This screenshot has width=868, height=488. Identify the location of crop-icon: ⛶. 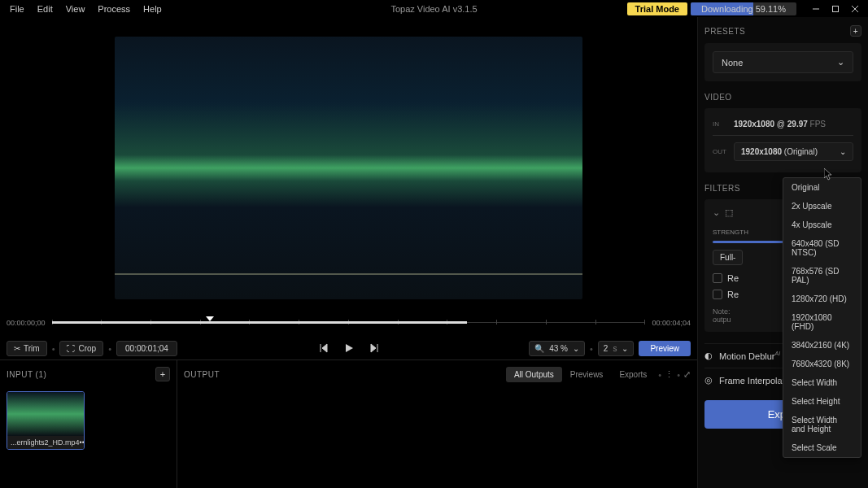
(71, 348).